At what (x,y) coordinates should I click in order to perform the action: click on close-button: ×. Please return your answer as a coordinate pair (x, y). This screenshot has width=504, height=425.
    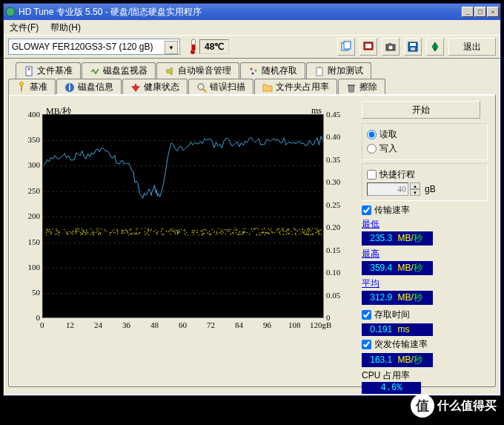
    Looking at the image, I should click on (493, 12).